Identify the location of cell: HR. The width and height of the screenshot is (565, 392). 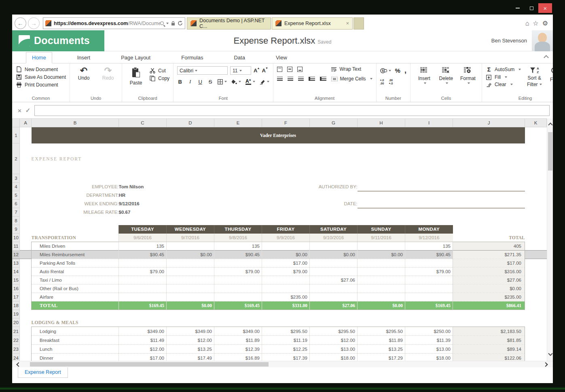
(167, 196).